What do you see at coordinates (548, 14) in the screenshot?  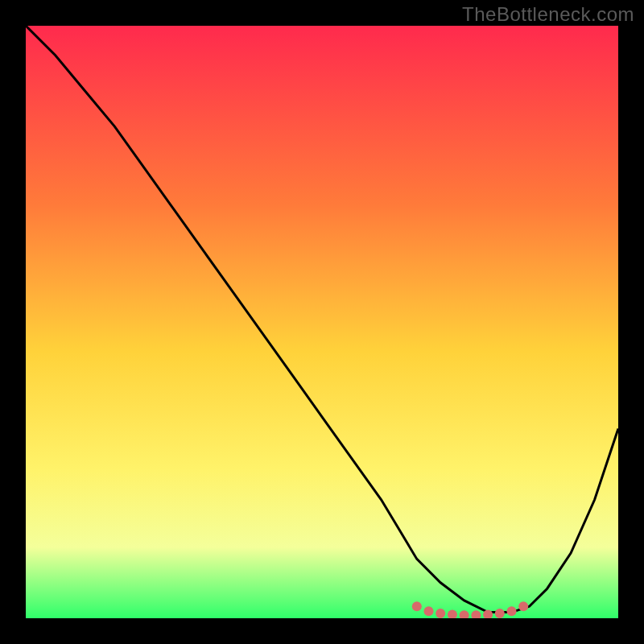 I see `watermark-text: TheBottleneck.com` at bounding box center [548, 14].